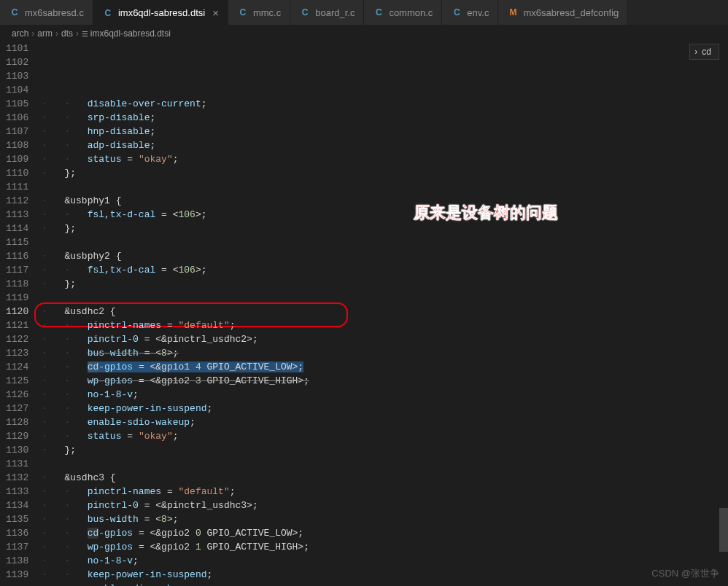 Image resolution: width=728 pixels, height=586 pixels. What do you see at coordinates (18, 159) in the screenshot?
I see `line-number: 1109` at bounding box center [18, 159].